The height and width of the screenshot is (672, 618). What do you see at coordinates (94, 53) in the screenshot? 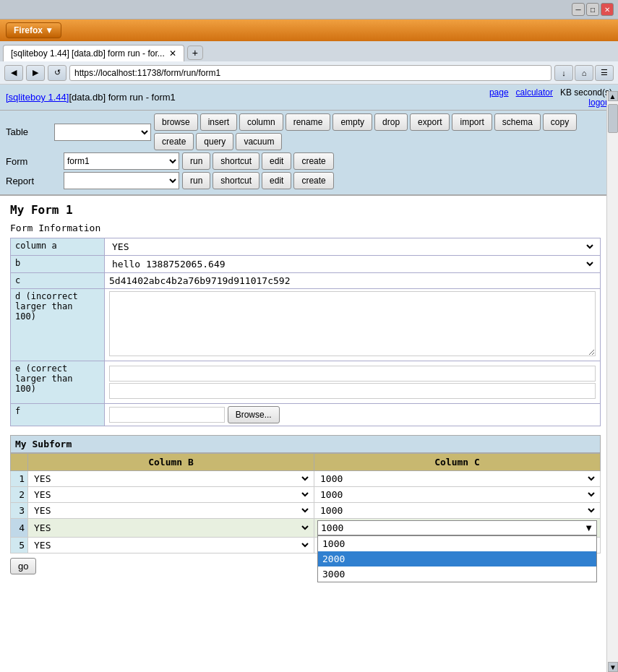
I see `active-tab: [sqliteboy 1.44] [data.db] form run - fo…` at bounding box center [94, 53].